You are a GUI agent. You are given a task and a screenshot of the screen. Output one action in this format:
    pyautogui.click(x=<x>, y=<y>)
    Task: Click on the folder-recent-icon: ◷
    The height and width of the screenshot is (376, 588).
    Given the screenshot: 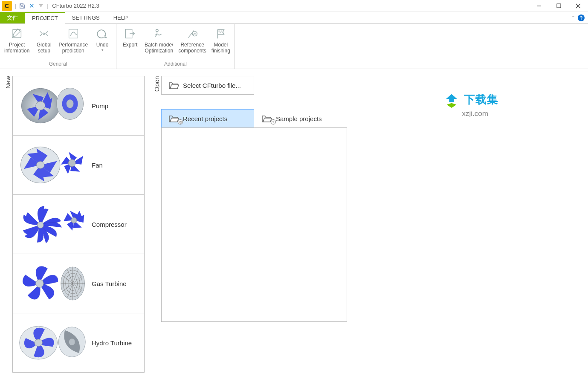 What is the action you would take?
    pyautogui.click(x=174, y=119)
    